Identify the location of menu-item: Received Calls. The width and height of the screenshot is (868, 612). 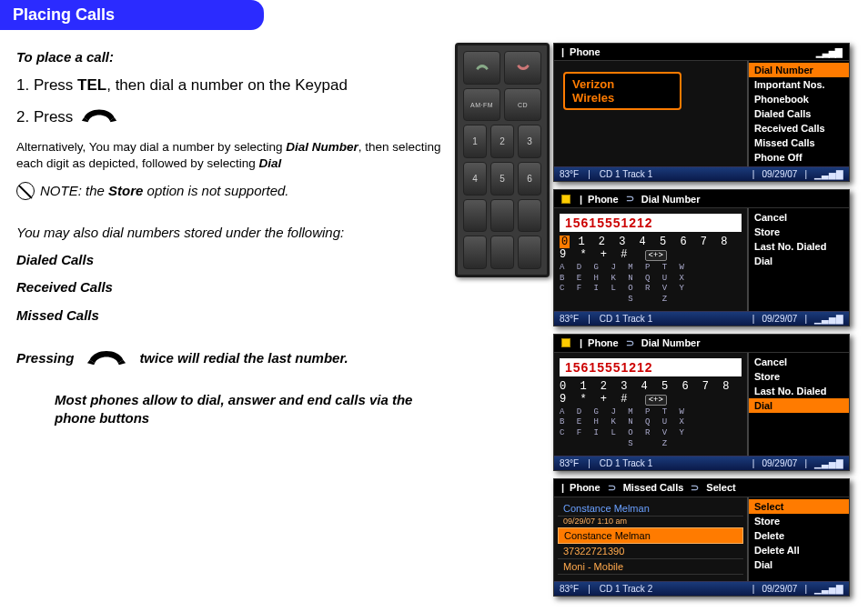
(799, 128).